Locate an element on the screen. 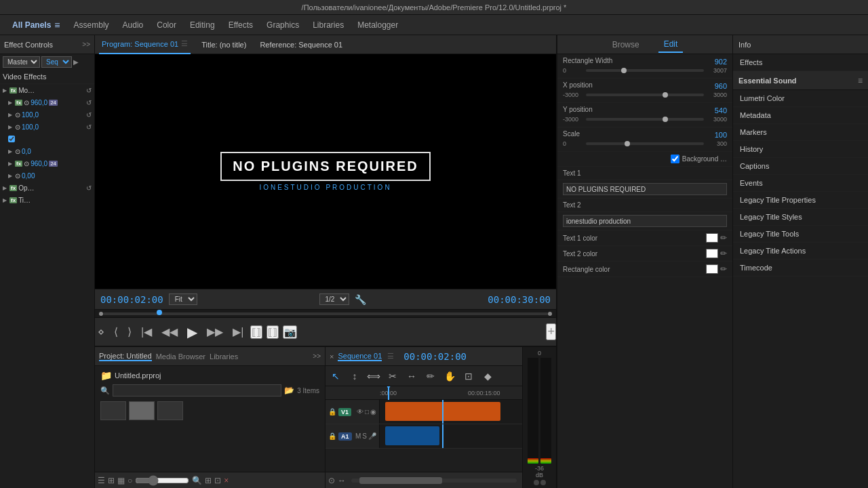  legacy-title-properties-item: Legacy Title Properties is located at coordinates (800, 201).